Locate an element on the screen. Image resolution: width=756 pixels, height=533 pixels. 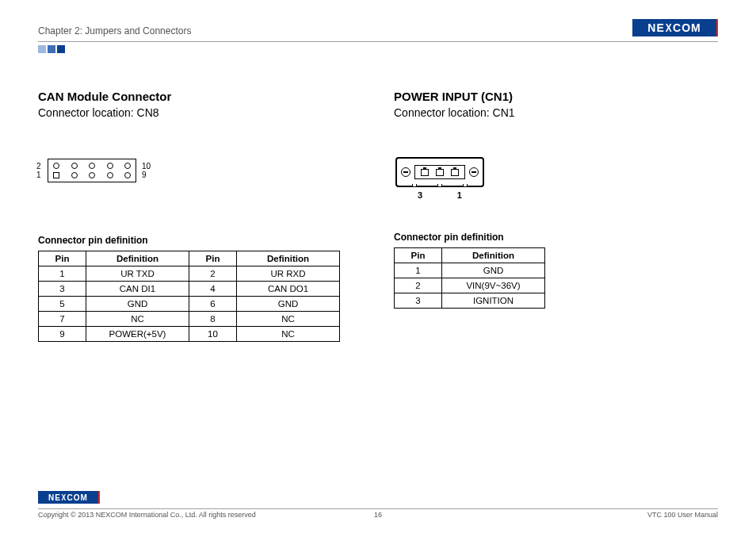
cn1-label-1: 1 is located at coordinates (460, 195).